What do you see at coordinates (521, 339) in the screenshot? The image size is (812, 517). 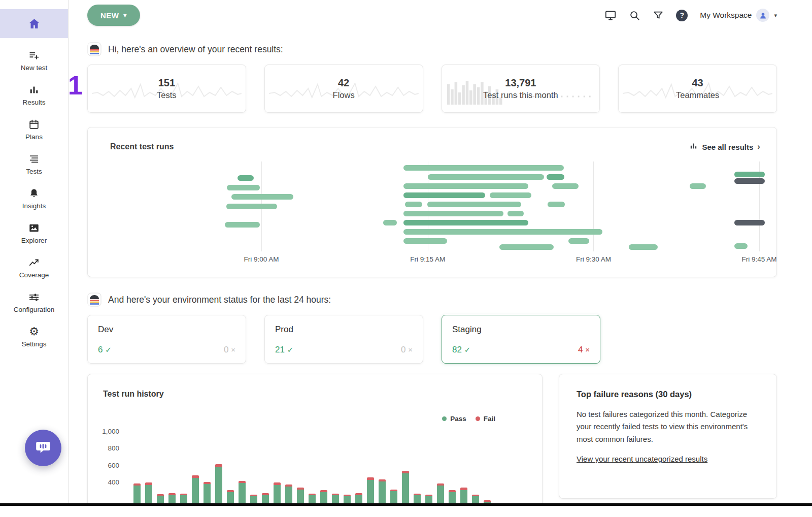 I see `env-card-staging: Staging82 ✓4 ×` at bounding box center [521, 339].